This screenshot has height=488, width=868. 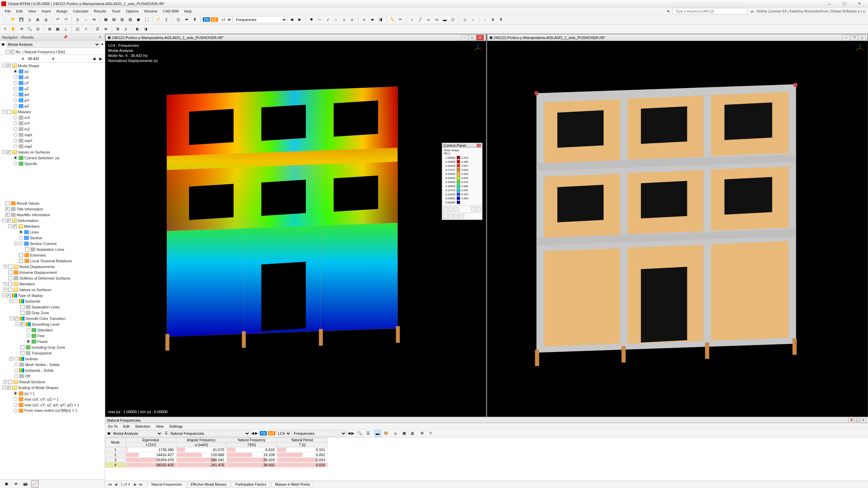 I want to click on menu-results: Results, so click(x=100, y=11).